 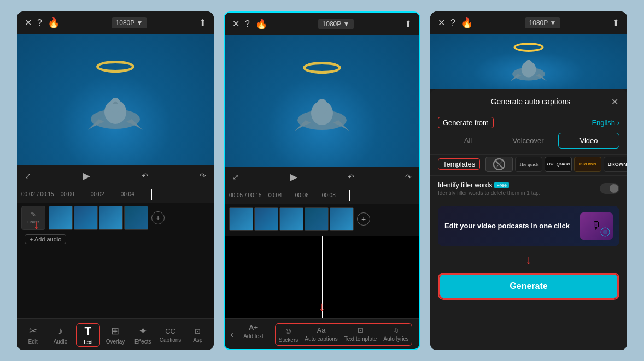 What do you see at coordinates (128, 194) in the screenshot?
I see `t1-3: 00:04` at bounding box center [128, 194].